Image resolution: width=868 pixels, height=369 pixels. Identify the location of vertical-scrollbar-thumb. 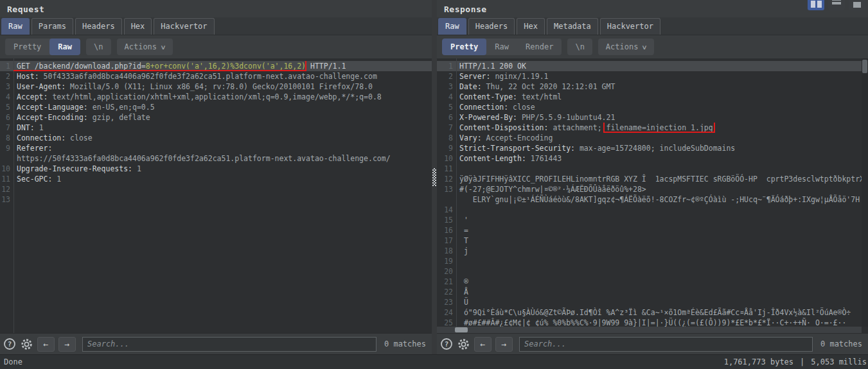
(865, 67).